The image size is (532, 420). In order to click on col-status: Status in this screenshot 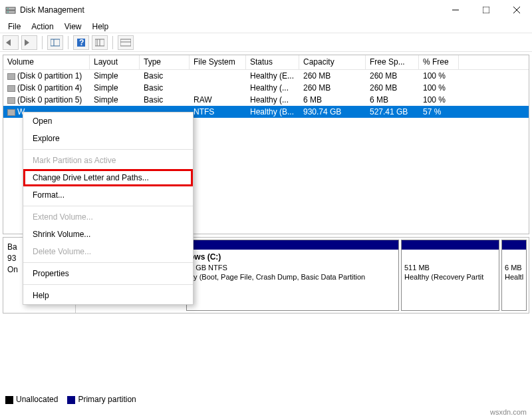, I will do `click(273, 63)`.